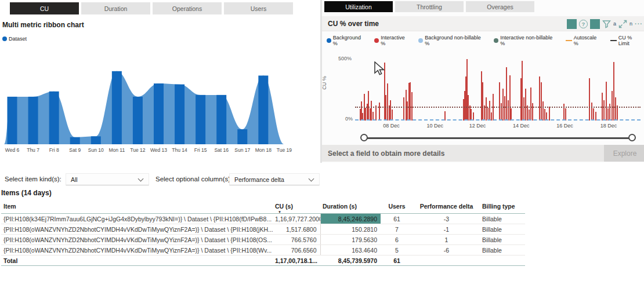 The image size is (644, 292). I want to click on detail-message: Select a field to obtain more details, so click(386, 154).